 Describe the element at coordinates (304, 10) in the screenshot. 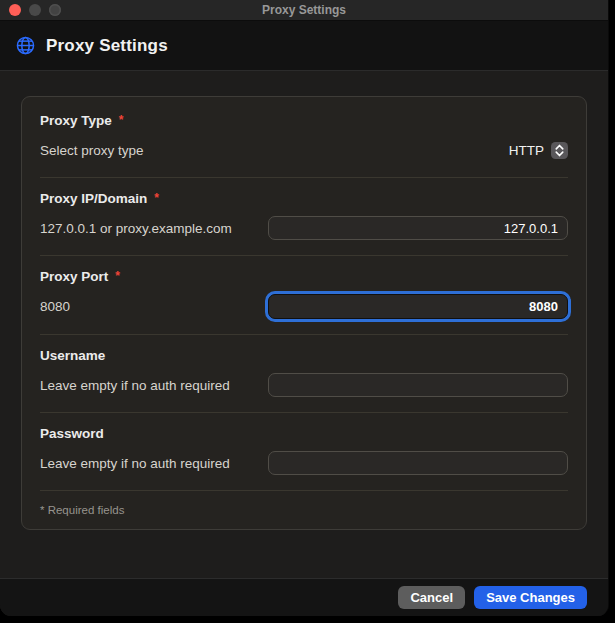

I see `titlebar: Proxy Settings` at that location.